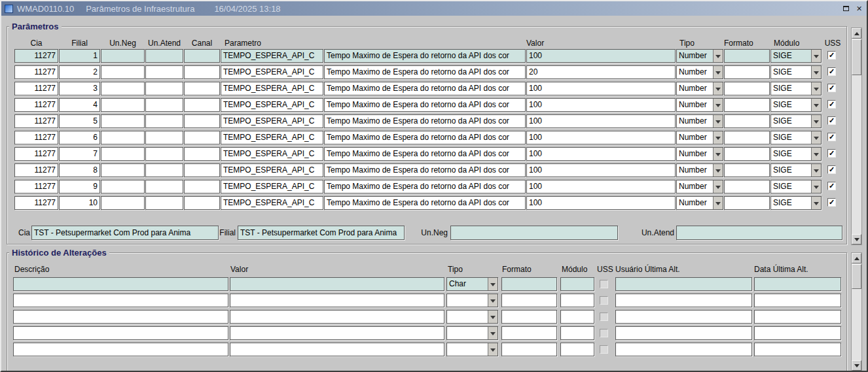 The height and width of the screenshot is (372, 868). Describe the element at coordinates (80, 72) in the screenshot. I see `filial-field: 2` at that location.